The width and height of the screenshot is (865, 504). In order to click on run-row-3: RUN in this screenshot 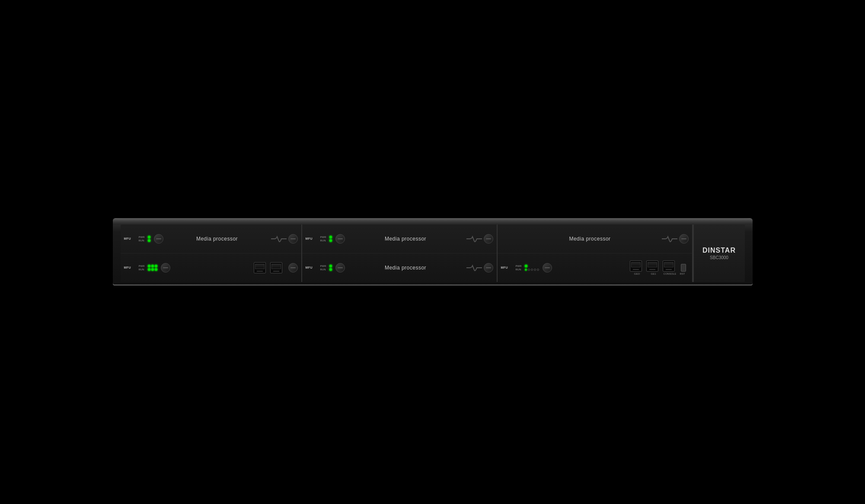, I will do `click(326, 241)`.